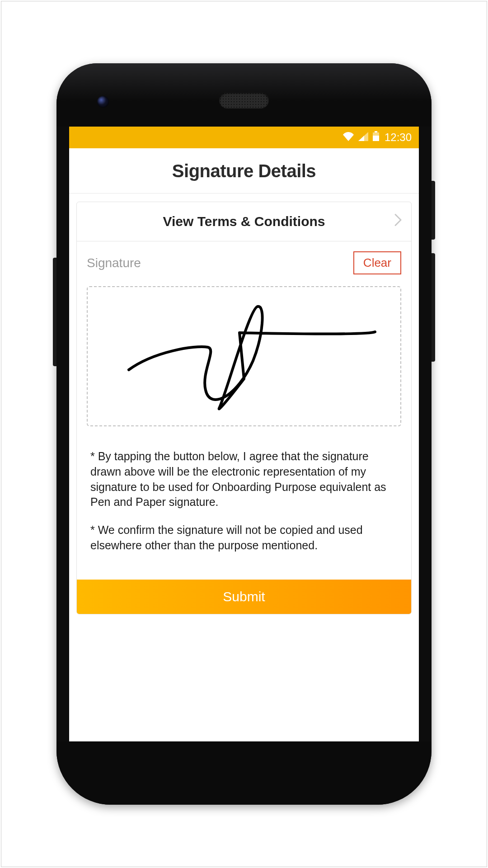 This screenshot has height=868, width=488. I want to click on signature-pad, so click(244, 356).